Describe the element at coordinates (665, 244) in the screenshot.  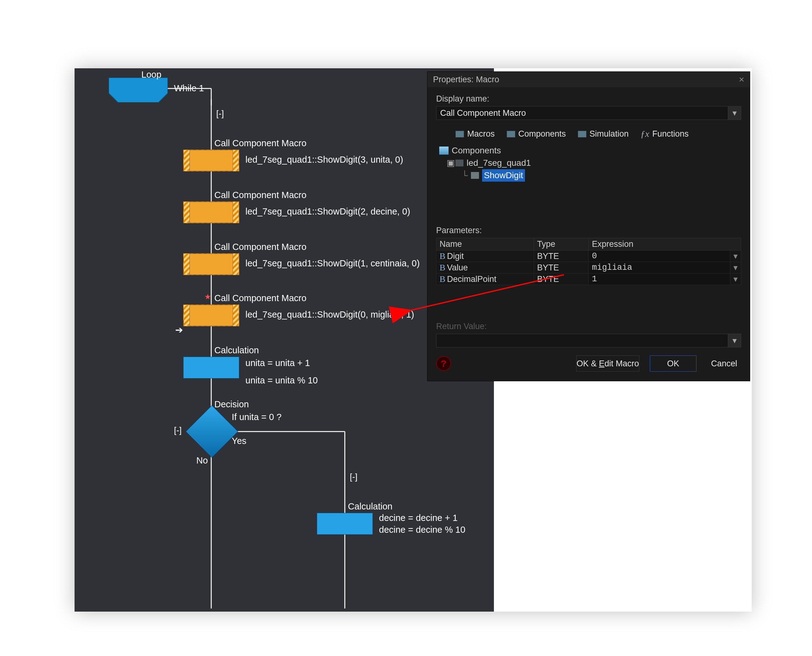
I see `param-header-expr: Expression` at that location.